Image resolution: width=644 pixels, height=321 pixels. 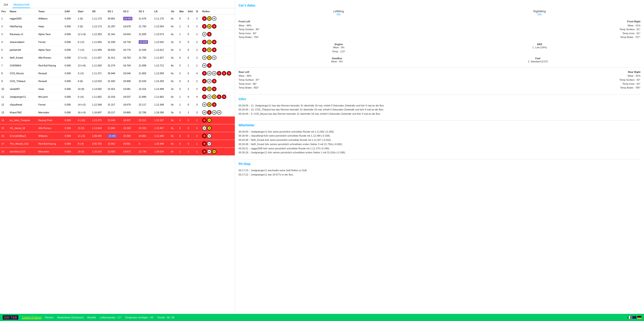 I want to click on bottom-round: Runde : 36 / 36, so click(x=166, y=318).